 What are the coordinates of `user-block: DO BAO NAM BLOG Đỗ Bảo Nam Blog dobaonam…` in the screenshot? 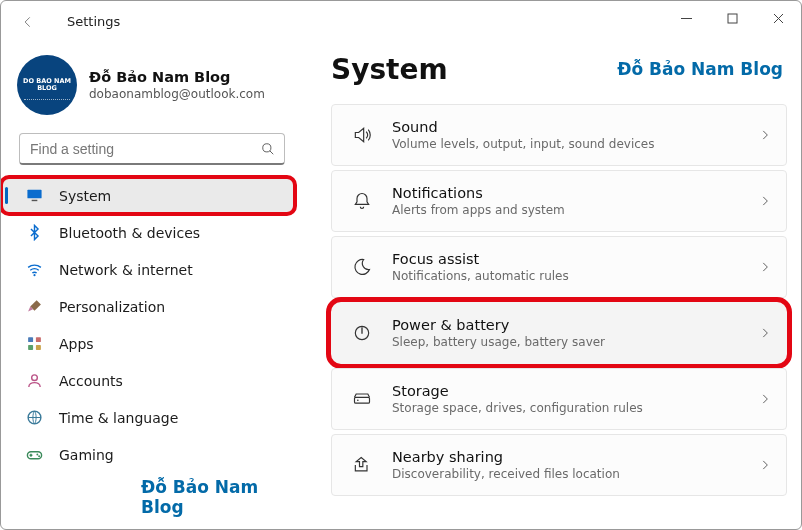 It's located at (150, 94).